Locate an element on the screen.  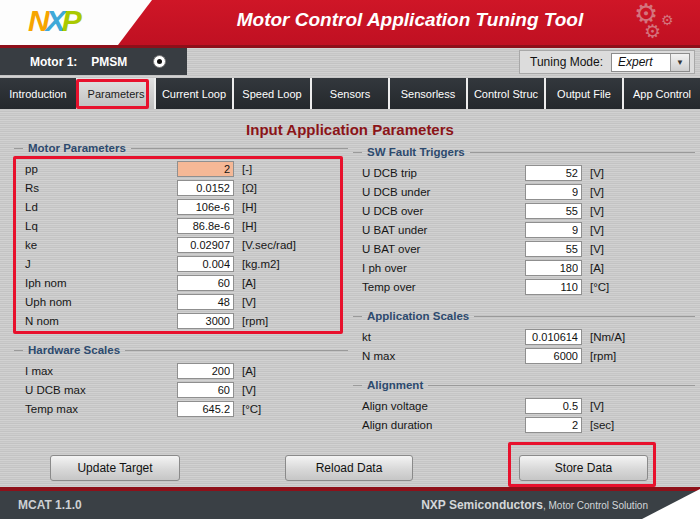
tab-app-control: App Control is located at coordinates (662, 94).